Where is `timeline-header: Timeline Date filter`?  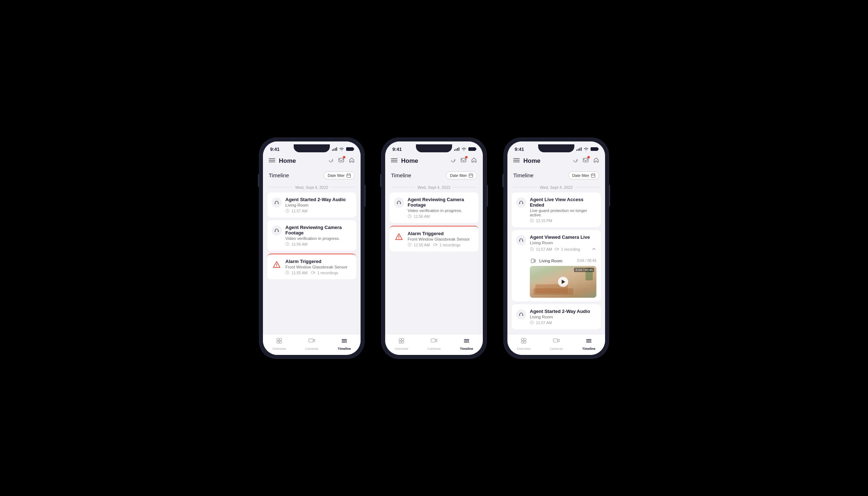
timeline-header: Timeline Date filter is located at coordinates (312, 175).